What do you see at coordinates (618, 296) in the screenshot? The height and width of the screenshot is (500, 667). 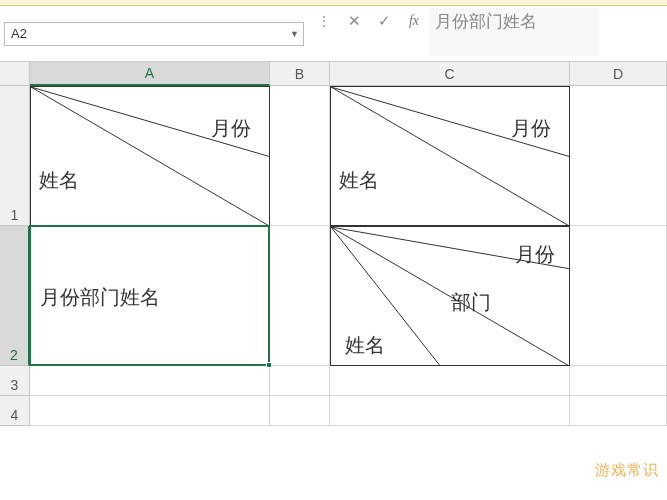 I see `cell-d2` at bounding box center [618, 296].